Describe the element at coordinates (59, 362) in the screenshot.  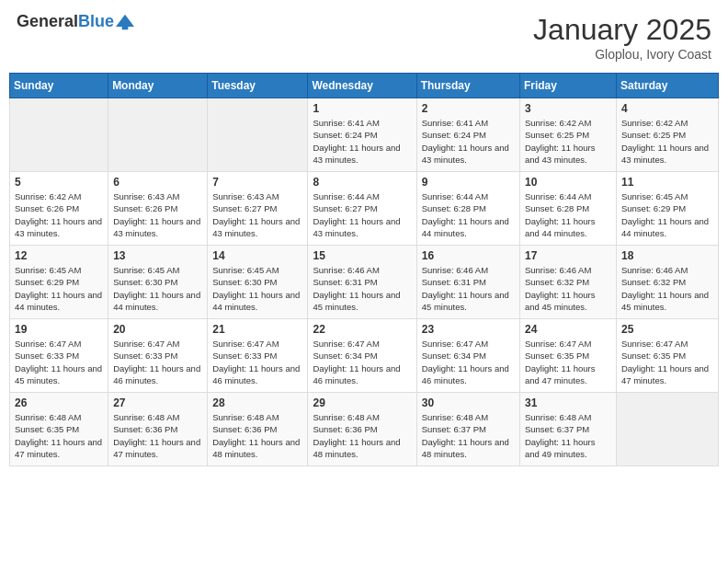
I see `day-info: Sunrise: 6:47 AMSunset: 6:33 PMDaylight:…` at that location.